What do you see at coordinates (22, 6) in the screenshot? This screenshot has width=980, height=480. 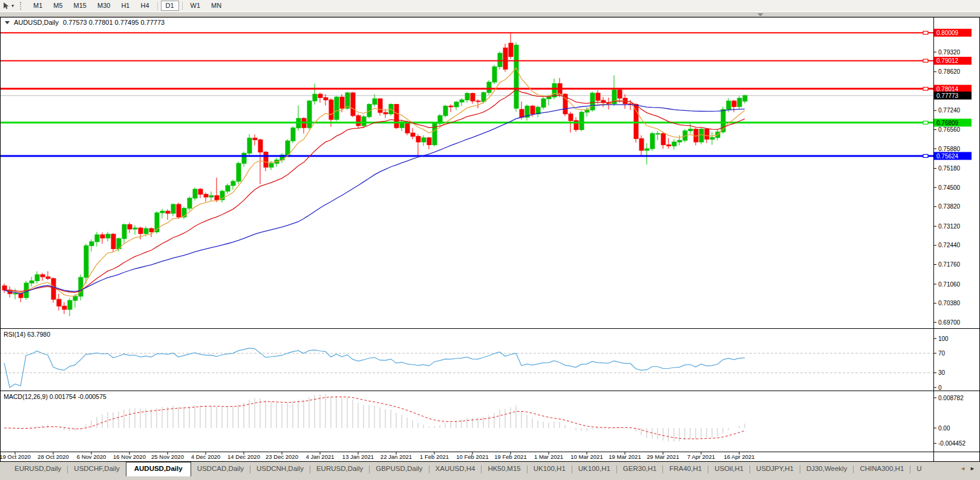 I see `toolbar-grip-handle` at bounding box center [22, 6].